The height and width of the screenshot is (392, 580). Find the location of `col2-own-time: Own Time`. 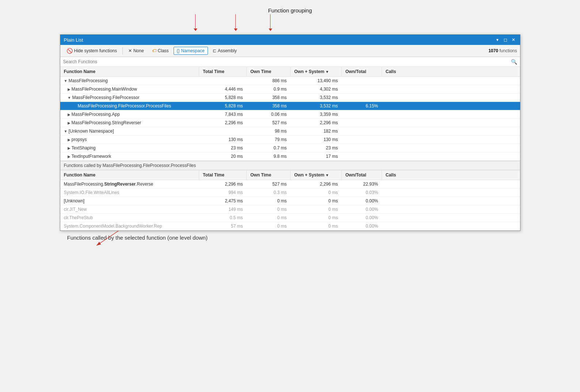

col2-own-time: Own Time is located at coordinates (269, 175).